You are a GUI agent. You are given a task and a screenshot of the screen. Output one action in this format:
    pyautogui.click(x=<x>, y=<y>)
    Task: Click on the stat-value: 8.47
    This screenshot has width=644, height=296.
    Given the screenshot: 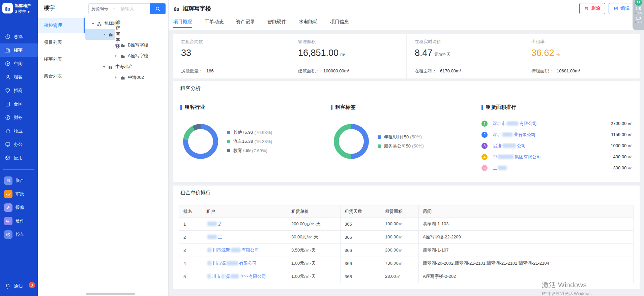 What is the action you would take?
    pyautogui.click(x=423, y=53)
    